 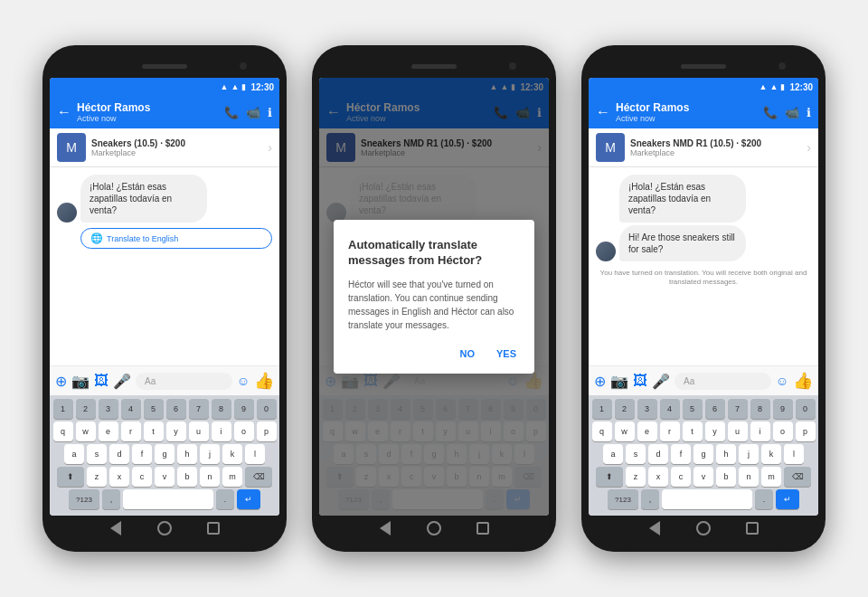 What do you see at coordinates (244, 87) in the screenshot?
I see `battery-icon-1: ▮` at bounding box center [244, 87].